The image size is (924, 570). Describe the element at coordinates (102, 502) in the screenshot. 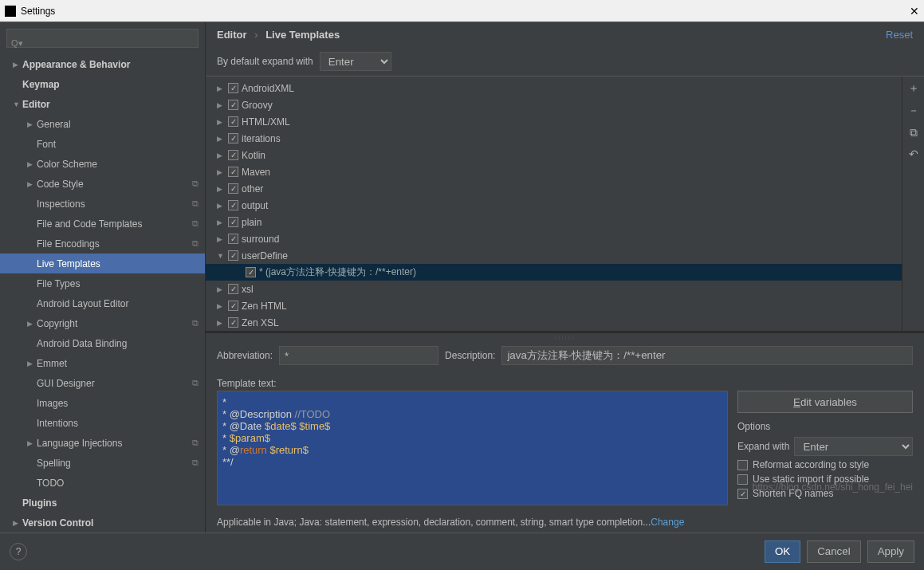

I see `sidebar-item-plugins: Plugins` at that location.